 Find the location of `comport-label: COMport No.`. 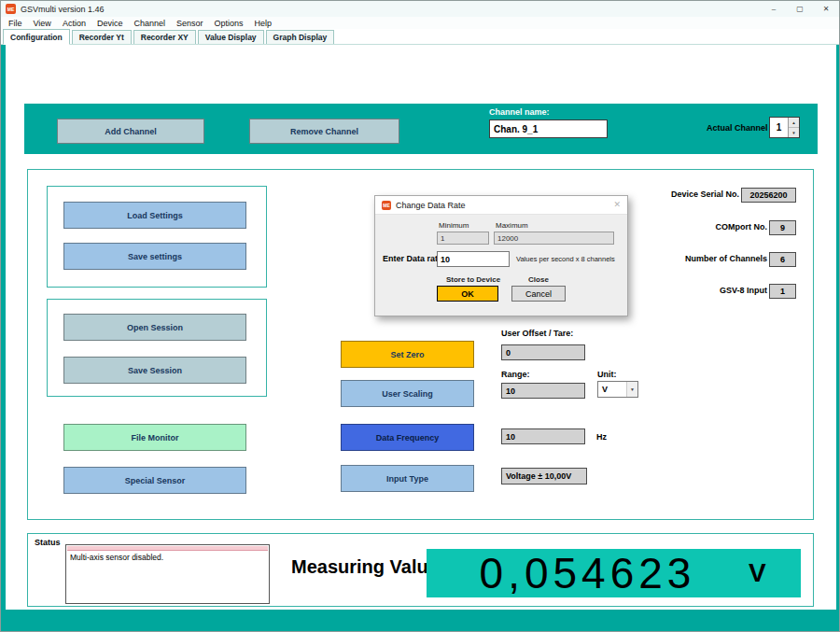

comport-label: COMport No. is located at coordinates (696, 227).